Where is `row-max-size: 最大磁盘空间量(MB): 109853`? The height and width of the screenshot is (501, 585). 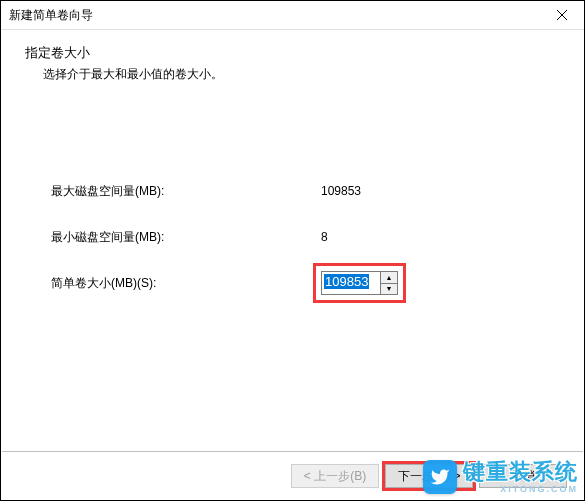
row-max-size: 最大磁盘空间量(MB): 109853 is located at coordinates (292, 191).